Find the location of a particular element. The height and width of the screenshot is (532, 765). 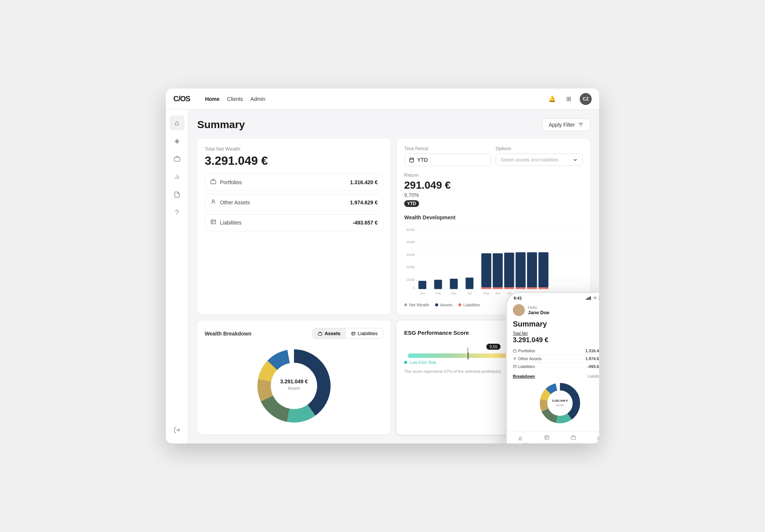

assets-toggle: Assets is located at coordinates (329, 333).